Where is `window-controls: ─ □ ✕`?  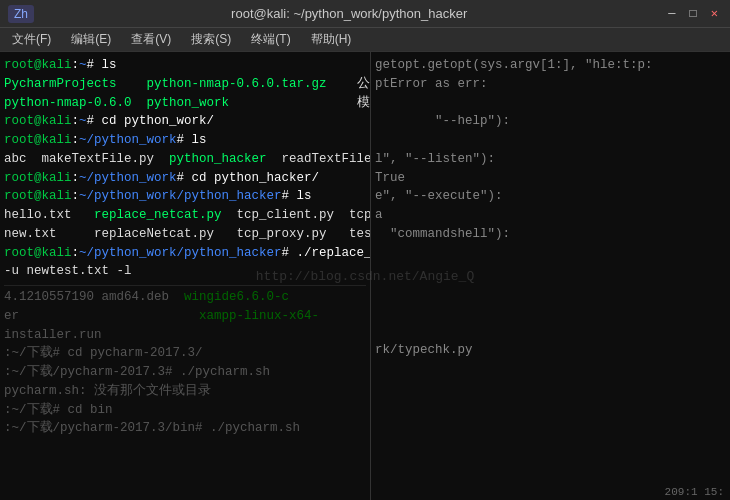 window-controls: ─ □ ✕ is located at coordinates (693, 14).